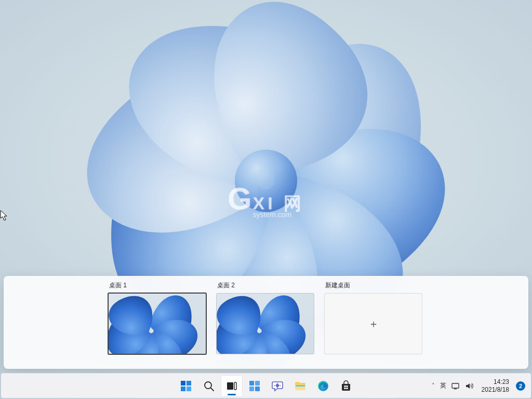  What do you see at coordinates (469, 386) in the screenshot?
I see `volume-icon` at bounding box center [469, 386].